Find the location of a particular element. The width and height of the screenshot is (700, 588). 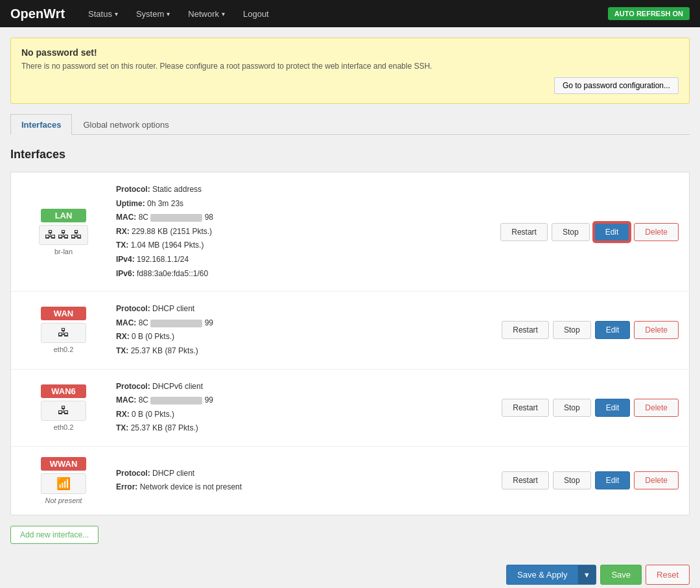

network-icon: 🖧 is located at coordinates (51, 235).